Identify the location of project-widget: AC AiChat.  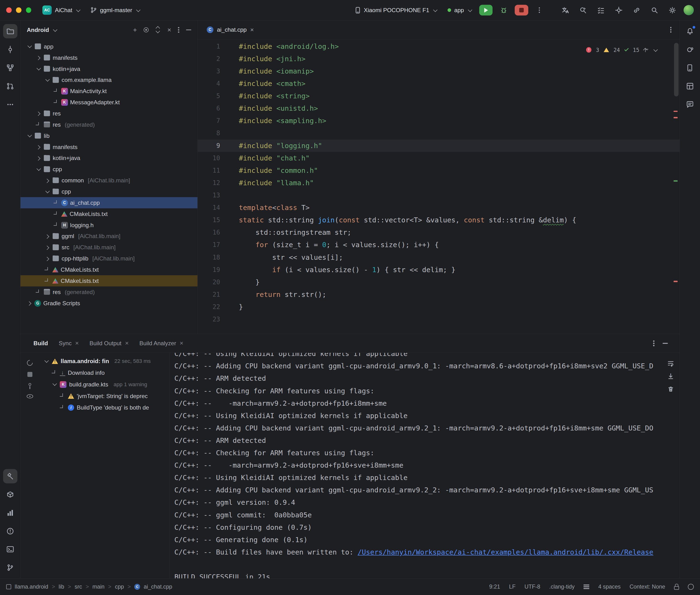
(61, 10).